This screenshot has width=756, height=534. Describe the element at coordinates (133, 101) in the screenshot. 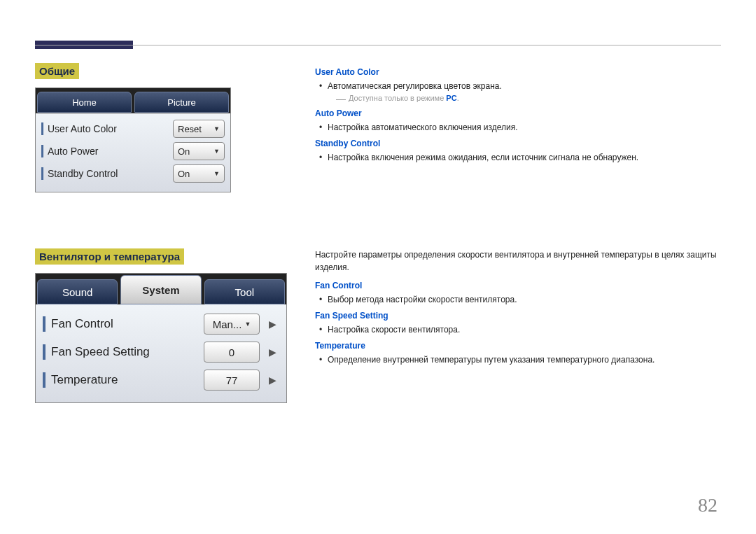

I see `tabs-row: Home Picture` at that location.